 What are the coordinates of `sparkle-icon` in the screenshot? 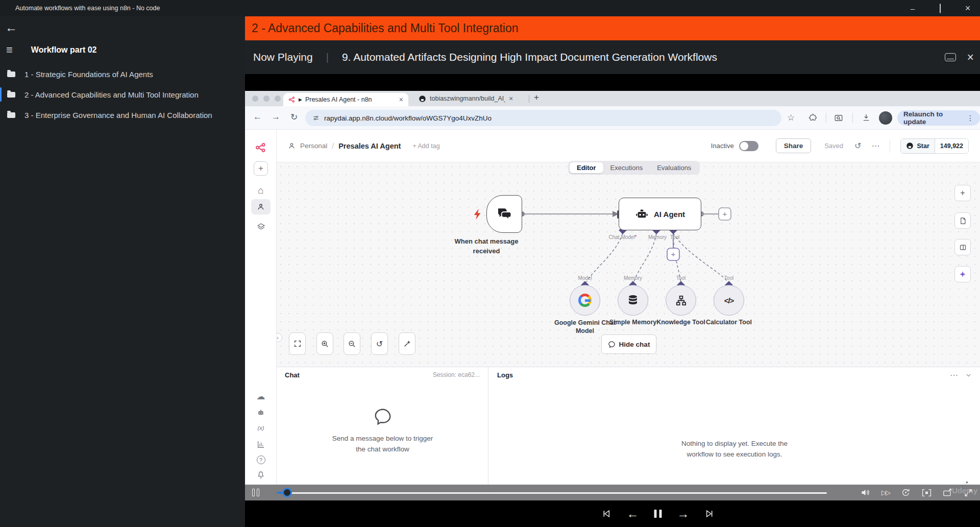 It's located at (963, 274).